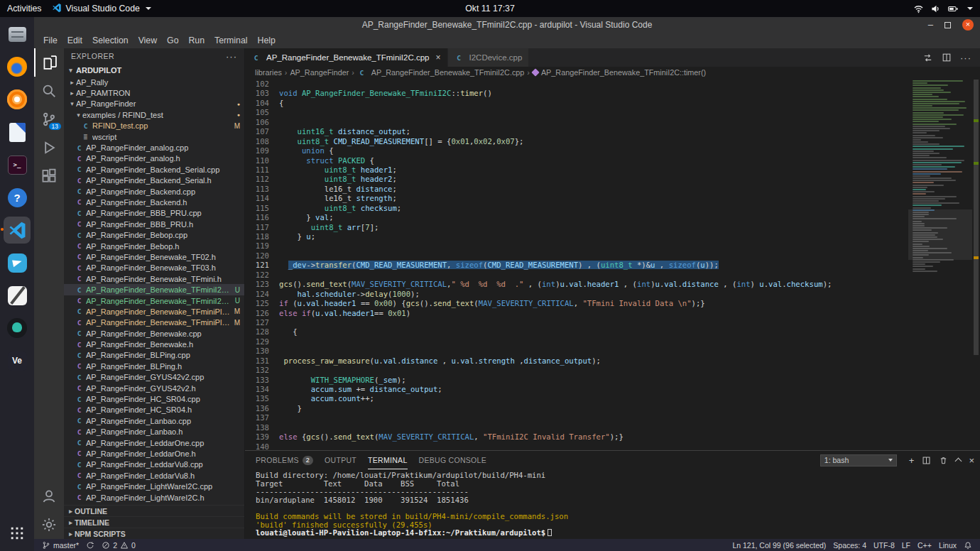  What do you see at coordinates (154, 224) in the screenshot?
I see `tree-file-row: CAP_RangeFinder_BBB_PRU.h` at bounding box center [154, 224].